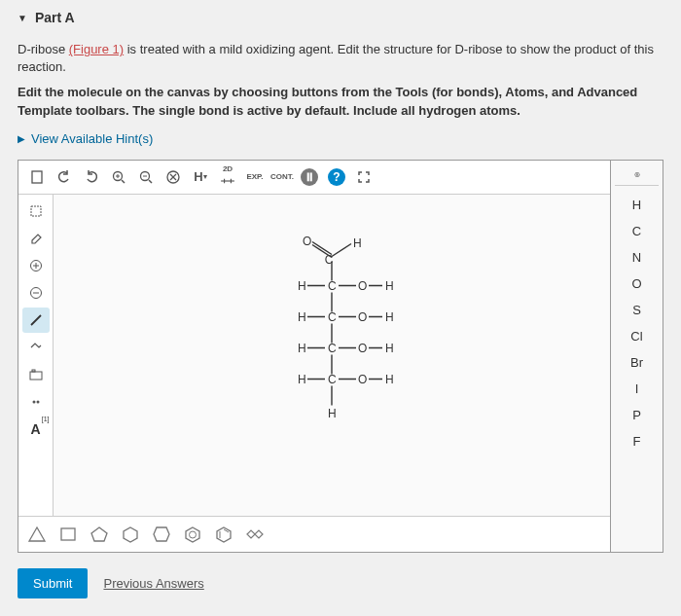 The width and height of the screenshot is (681, 616). I want to click on atom-c: C, so click(636, 232).